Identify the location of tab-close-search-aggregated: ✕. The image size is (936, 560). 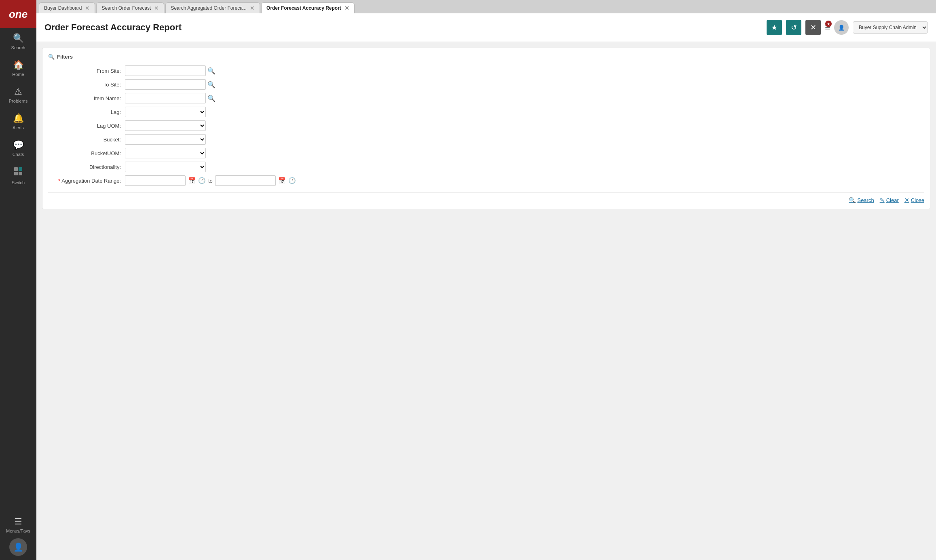
(252, 8).